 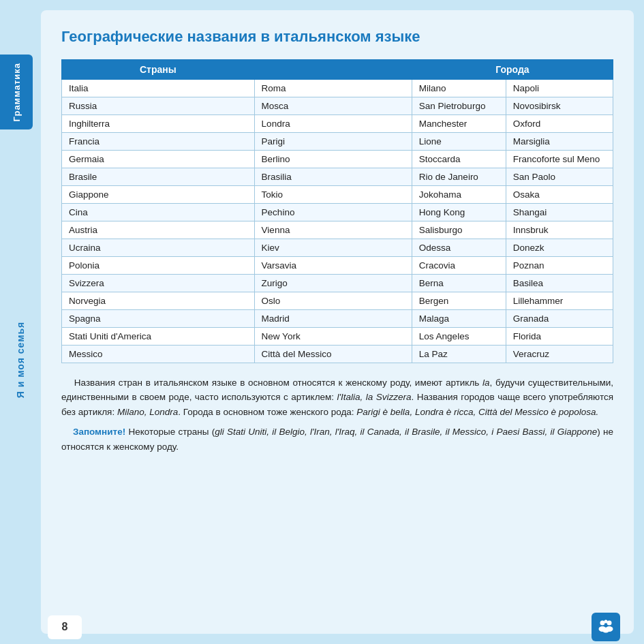 I want to click on table-cell: Malaga, so click(x=459, y=318).